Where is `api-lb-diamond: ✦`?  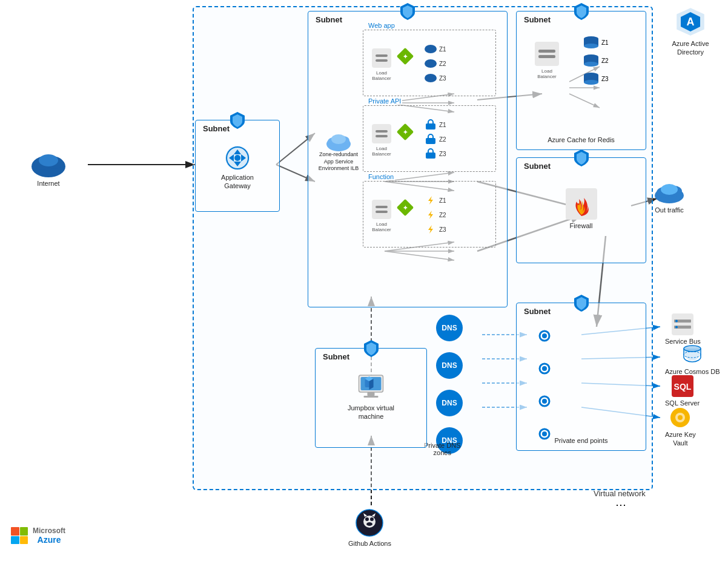 api-lb-diamond: ✦ is located at coordinates (405, 133).